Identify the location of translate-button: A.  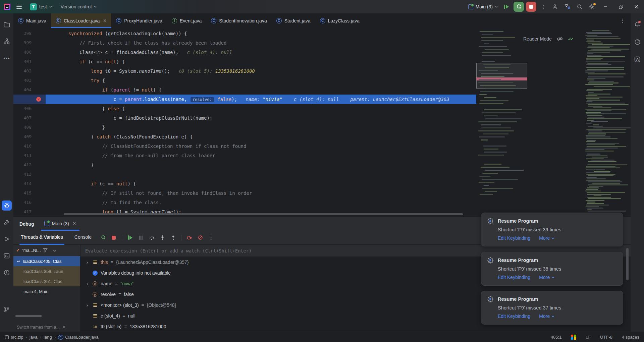
(568, 7).